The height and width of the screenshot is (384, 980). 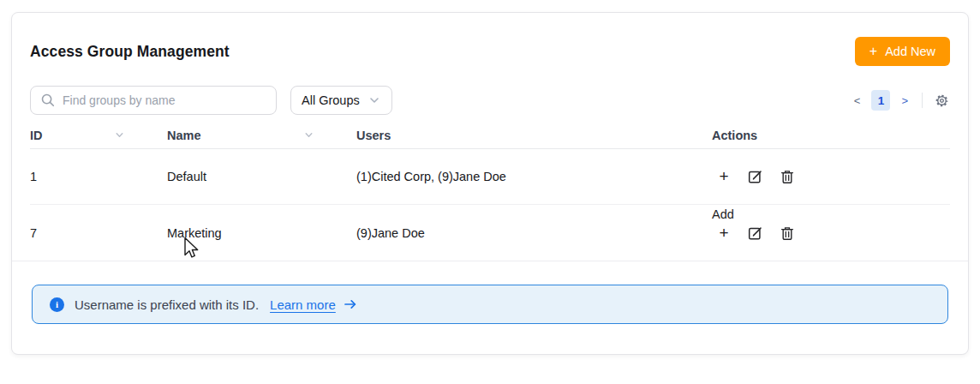 What do you see at coordinates (942, 101) in the screenshot?
I see `settings-button` at bounding box center [942, 101].